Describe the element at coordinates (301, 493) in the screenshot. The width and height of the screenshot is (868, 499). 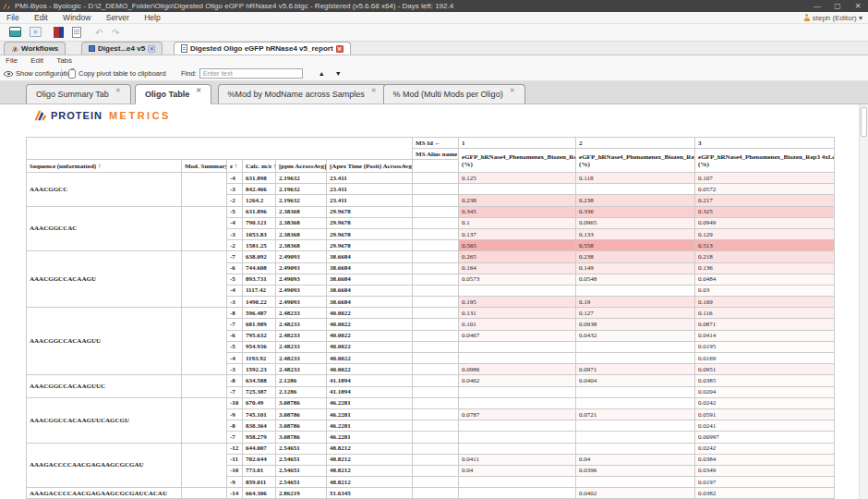
I see `ppm-cell: 2.86219` at that location.